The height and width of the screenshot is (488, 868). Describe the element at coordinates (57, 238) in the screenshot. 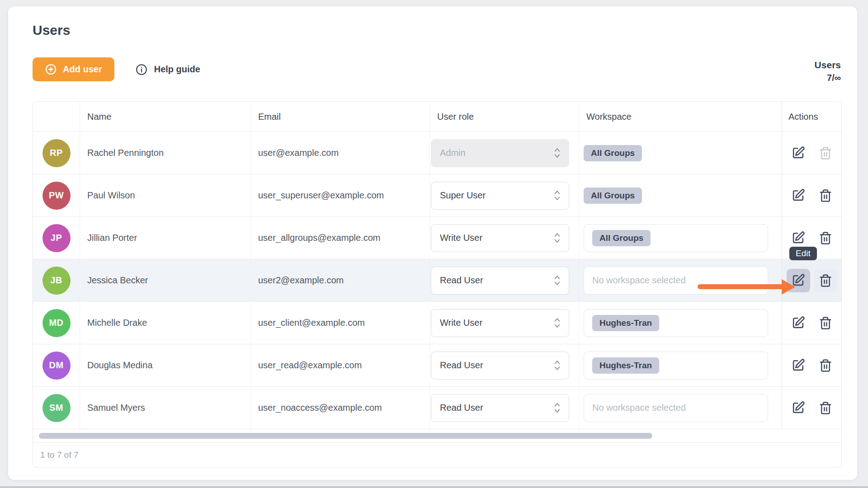

I see `avatar: JP` at that location.